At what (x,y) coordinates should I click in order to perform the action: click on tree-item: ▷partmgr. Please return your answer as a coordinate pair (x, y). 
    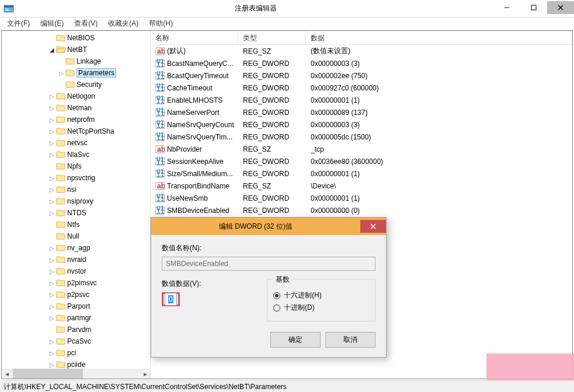
    Looking at the image, I should click on (76, 318).